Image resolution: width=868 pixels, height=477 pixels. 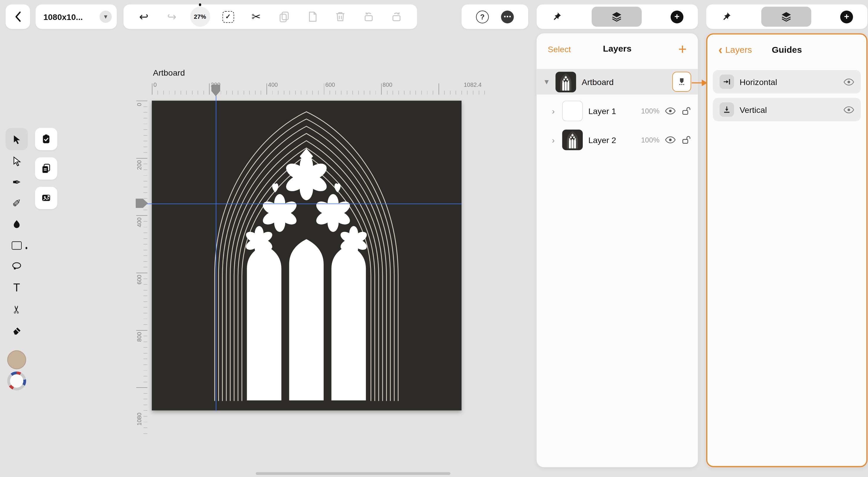 What do you see at coordinates (17, 309) in the screenshot?
I see `scissors-tool: ✂` at bounding box center [17, 309].